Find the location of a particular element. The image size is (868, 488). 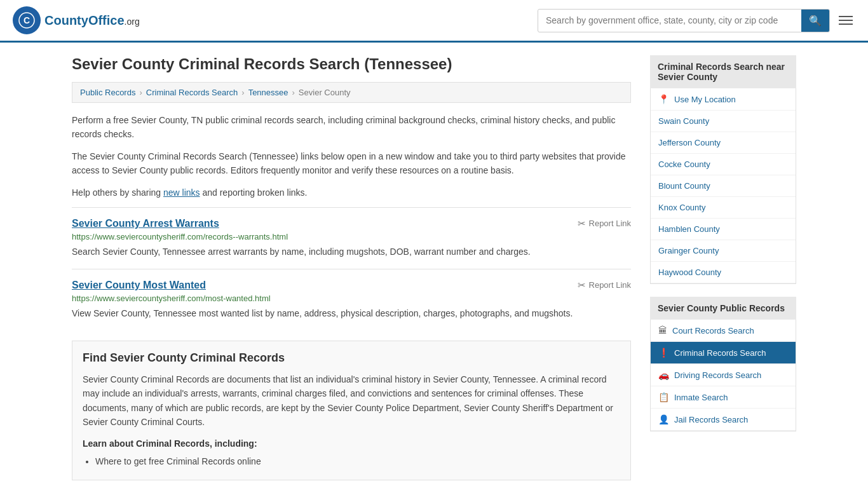

scissors-icon-2: ✂ is located at coordinates (582, 285).